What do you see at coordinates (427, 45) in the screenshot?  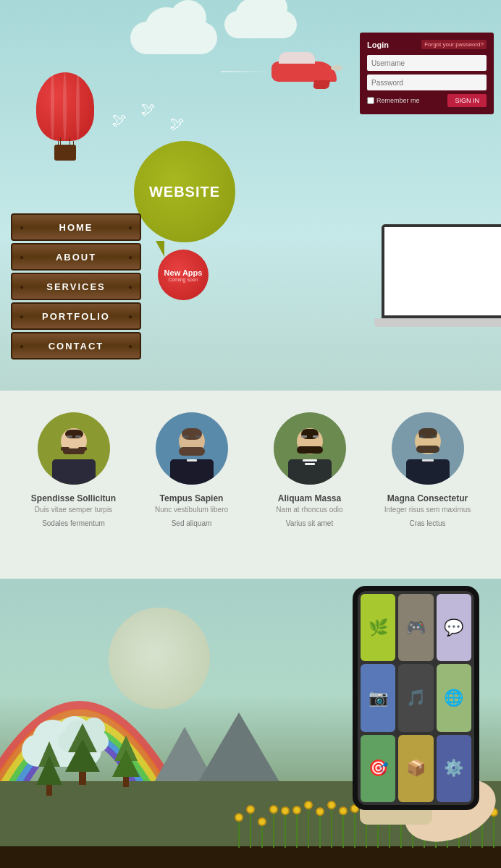 I see `login-header: Login Forgot your password?` at bounding box center [427, 45].